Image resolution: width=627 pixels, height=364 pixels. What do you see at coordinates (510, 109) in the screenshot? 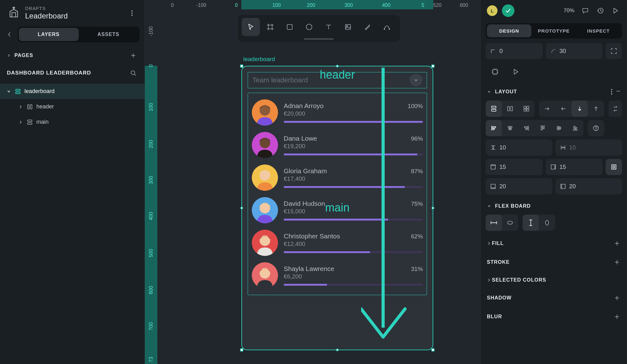
I see `dir-horizontal-button` at bounding box center [510, 109].